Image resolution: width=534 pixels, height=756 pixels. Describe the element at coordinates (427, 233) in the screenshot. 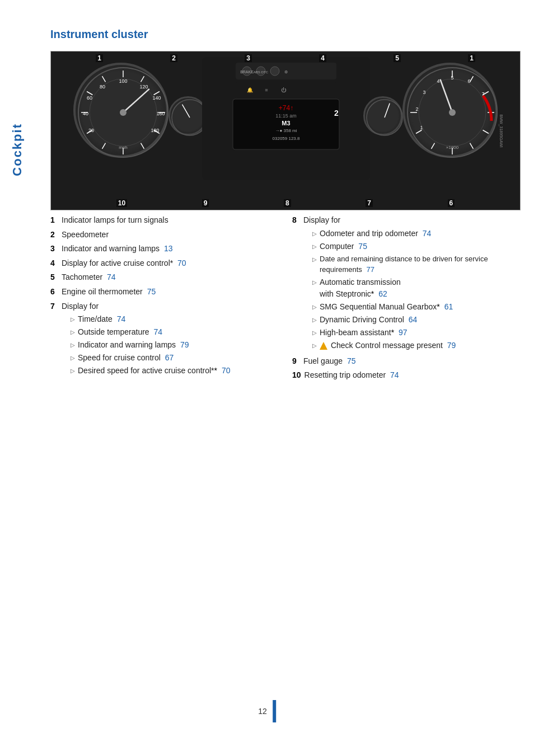

I see `sub-page-8-1: 74` at that location.